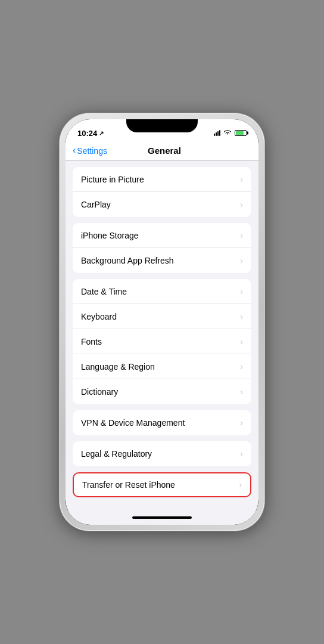 The image size is (324, 644). What do you see at coordinates (162, 423) in the screenshot?
I see `cell-group-4: VPN & Device Management ›` at bounding box center [162, 423].